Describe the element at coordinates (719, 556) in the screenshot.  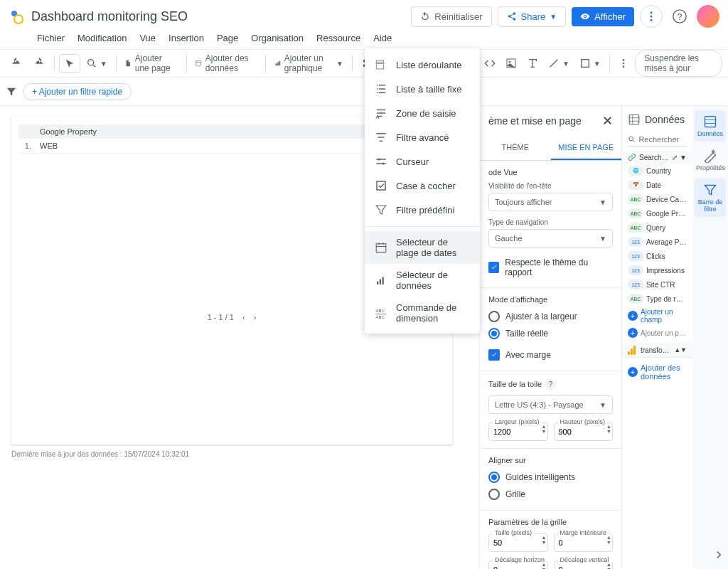
I see `expand-icon` at that location.